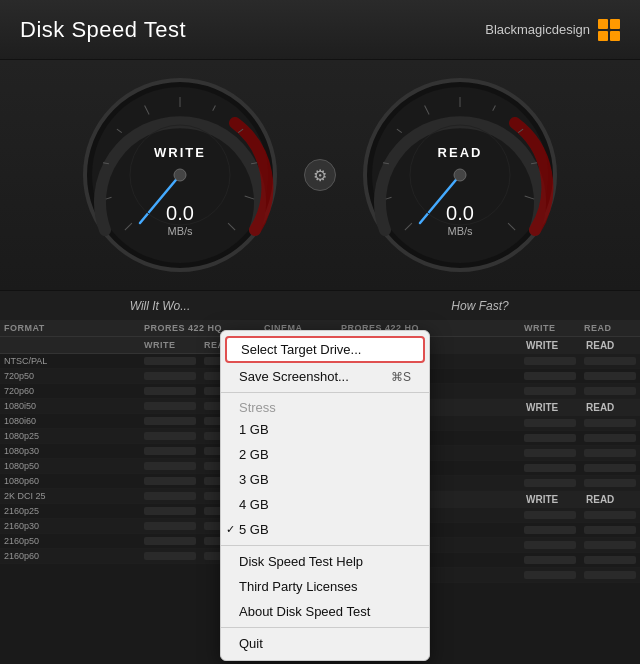  Describe the element at coordinates (325, 350) in the screenshot. I see `menu-select-target: Select Target Drive...` at that location.